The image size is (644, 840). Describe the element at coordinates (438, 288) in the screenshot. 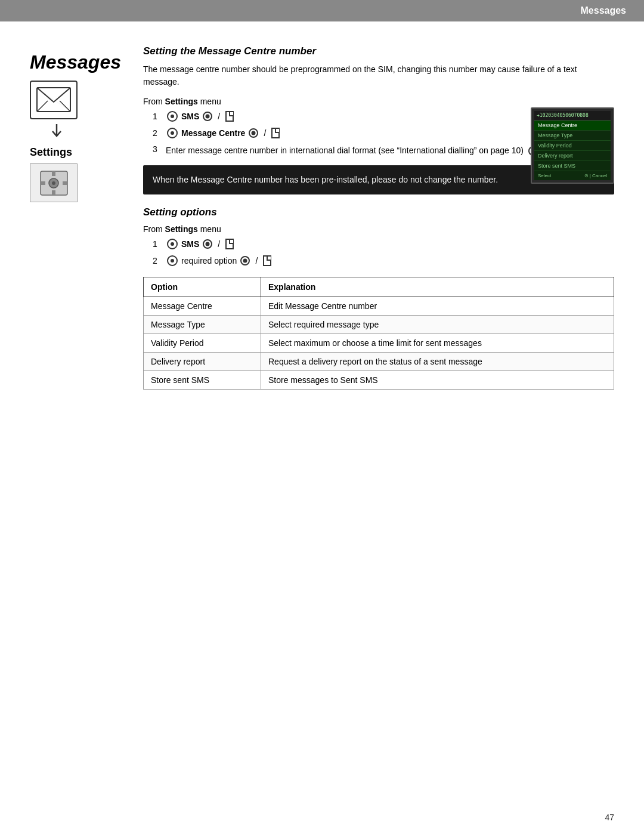

I see `col2-header: Explanation` at that location.